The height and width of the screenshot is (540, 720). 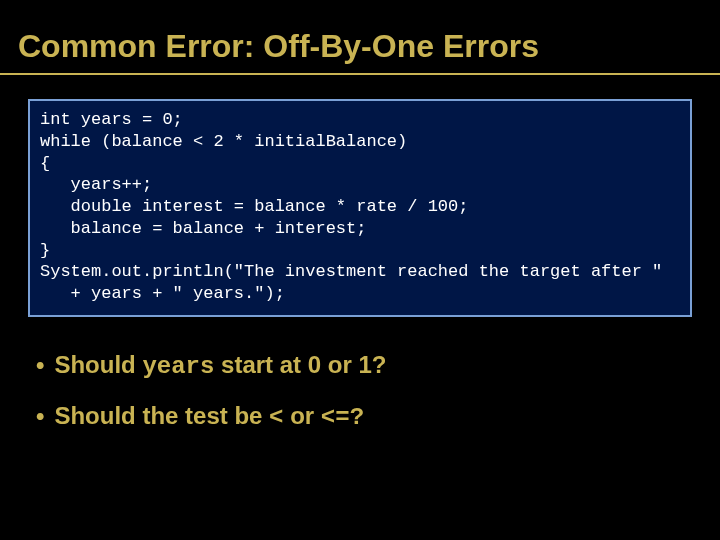 What do you see at coordinates (360, 416) in the screenshot?
I see `list-item: • Should the test be < or <=?` at bounding box center [360, 416].